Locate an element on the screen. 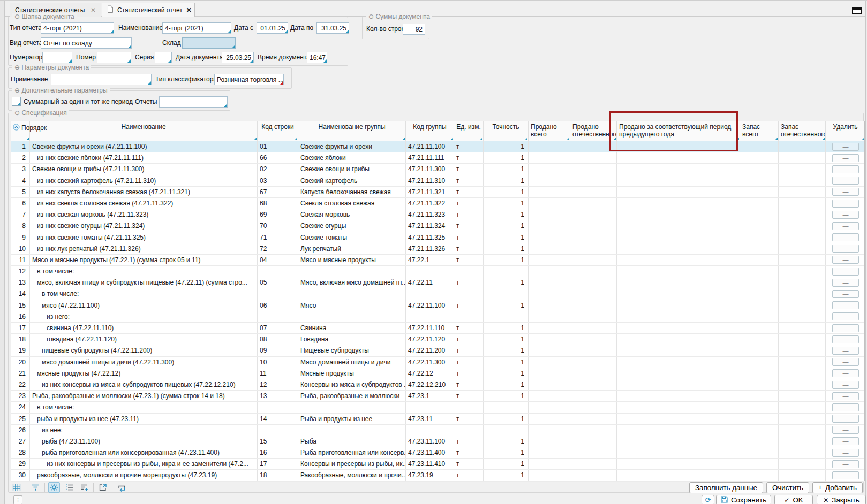  doc-name-field: 4-торг (2021) is located at coordinates (197, 28).